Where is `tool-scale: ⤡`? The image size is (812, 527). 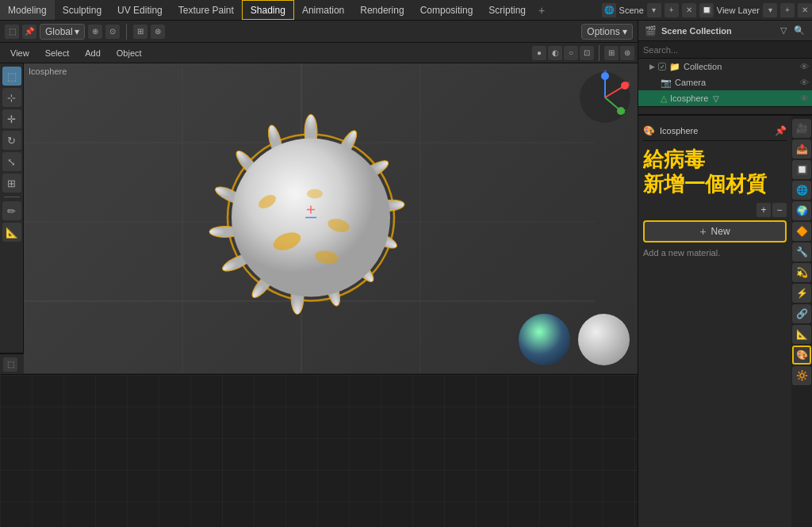 tool-scale: ⤡ is located at coordinates (12, 162).